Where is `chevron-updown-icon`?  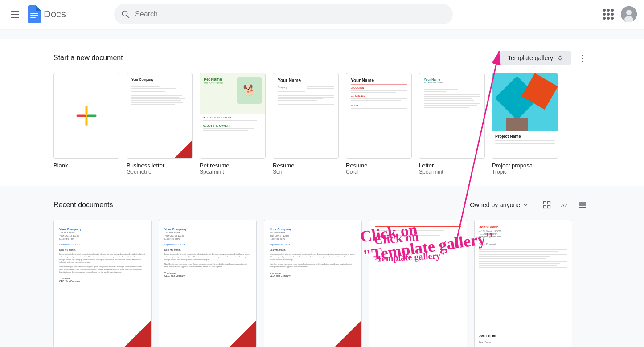 chevron-updown-icon is located at coordinates (560, 58).